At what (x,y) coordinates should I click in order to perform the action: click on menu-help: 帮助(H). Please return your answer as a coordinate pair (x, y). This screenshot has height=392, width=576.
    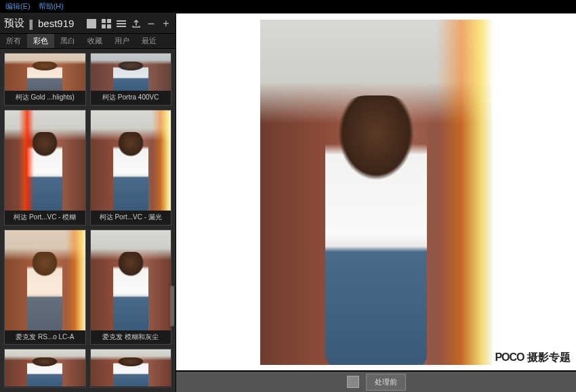
    Looking at the image, I should click on (52, 7).